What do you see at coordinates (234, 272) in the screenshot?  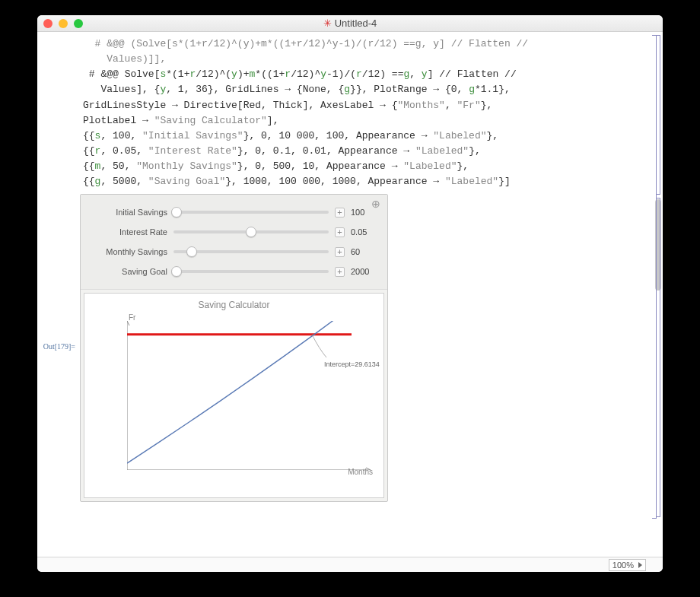 I see `slider-saving-goal: Saving Goal + 2000` at bounding box center [234, 272].